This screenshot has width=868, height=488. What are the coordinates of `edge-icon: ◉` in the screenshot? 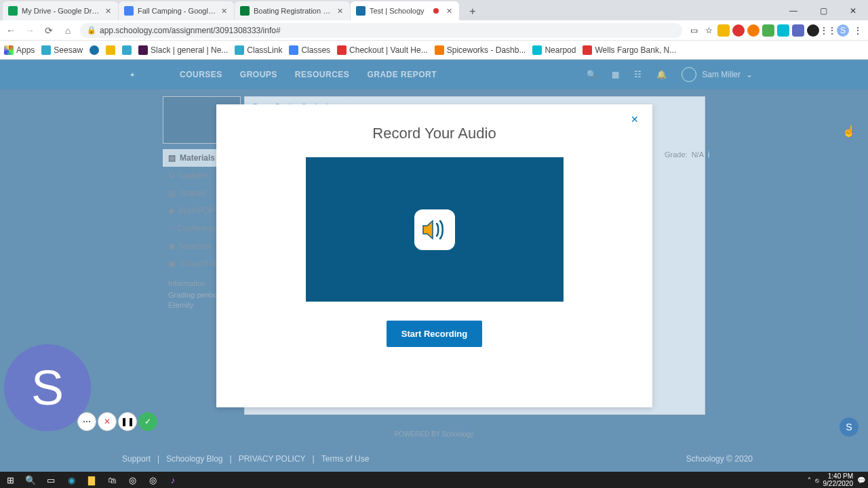 It's located at (71, 480).